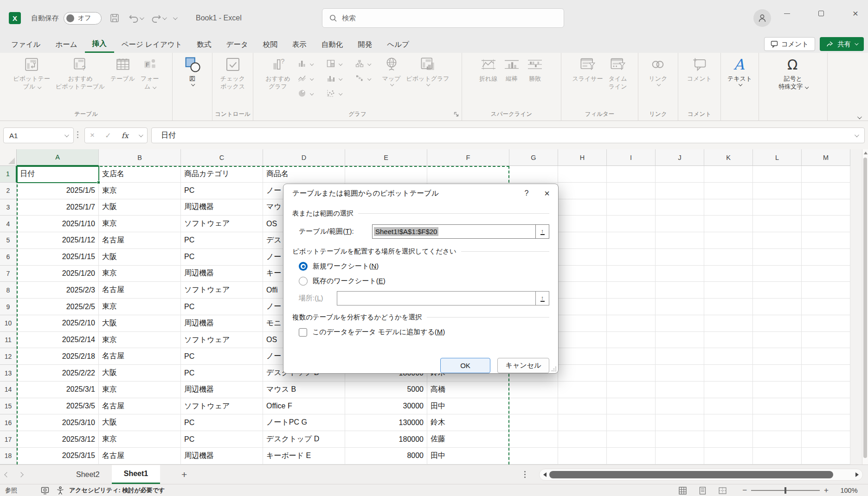 The height and width of the screenshot is (496, 868). Describe the element at coordinates (778, 158) in the screenshot. I see `column-header: L` at that location.